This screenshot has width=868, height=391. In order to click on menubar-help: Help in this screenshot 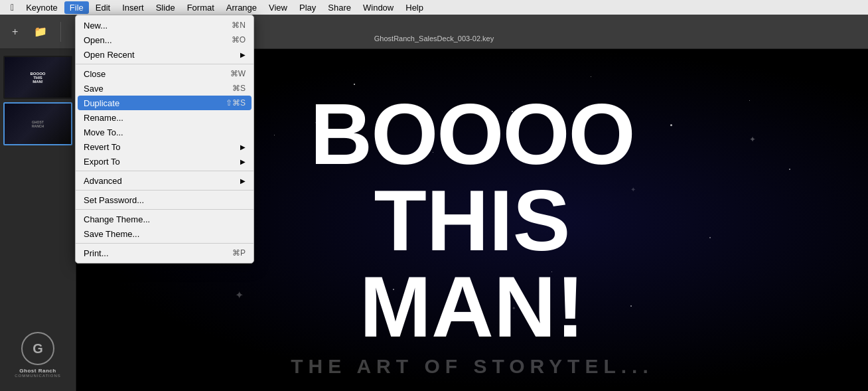, I will do `click(414, 8)`.